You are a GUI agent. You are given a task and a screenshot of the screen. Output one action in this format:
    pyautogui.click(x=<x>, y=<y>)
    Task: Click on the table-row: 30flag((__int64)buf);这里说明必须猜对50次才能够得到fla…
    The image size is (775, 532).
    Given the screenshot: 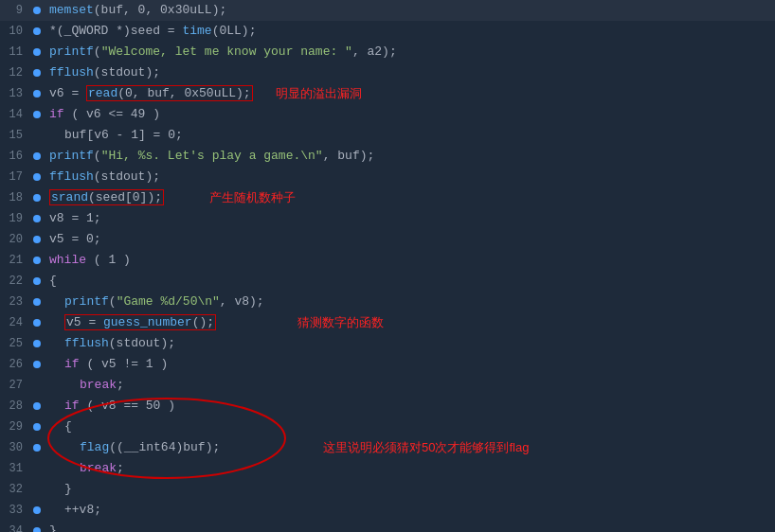 What is the action you would take?
    pyautogui.click(x=388, y=448)
    